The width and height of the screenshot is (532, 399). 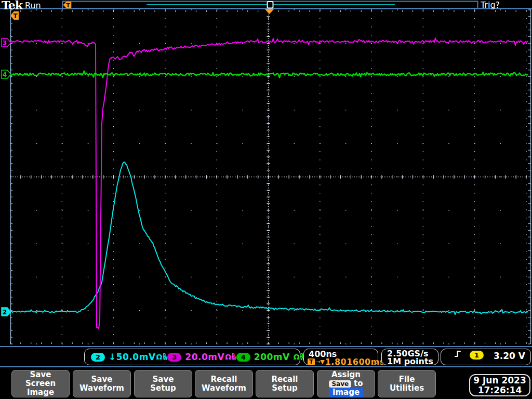 I want to click on ch4-readout: 4 200mV Ω BW, so click(x=271, y=357).